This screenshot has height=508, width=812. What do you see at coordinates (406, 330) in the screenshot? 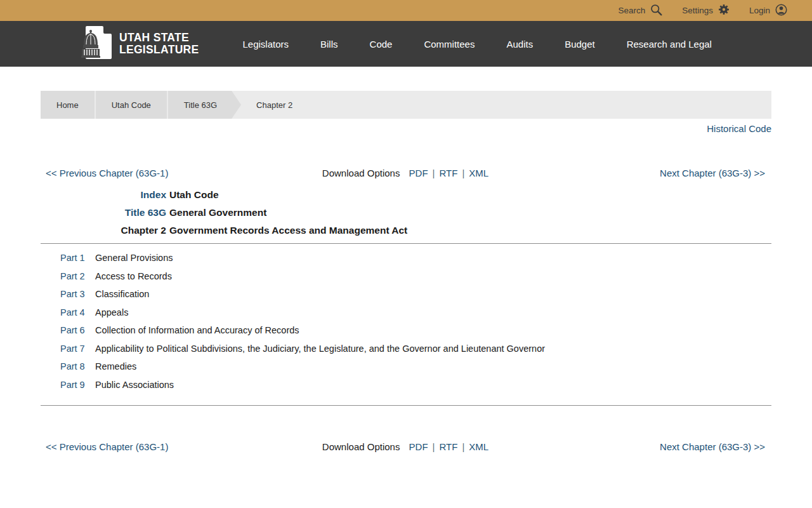
I see `list-item: Part 6 Collection of Information and Acc…` at bounding box center [406, 330].